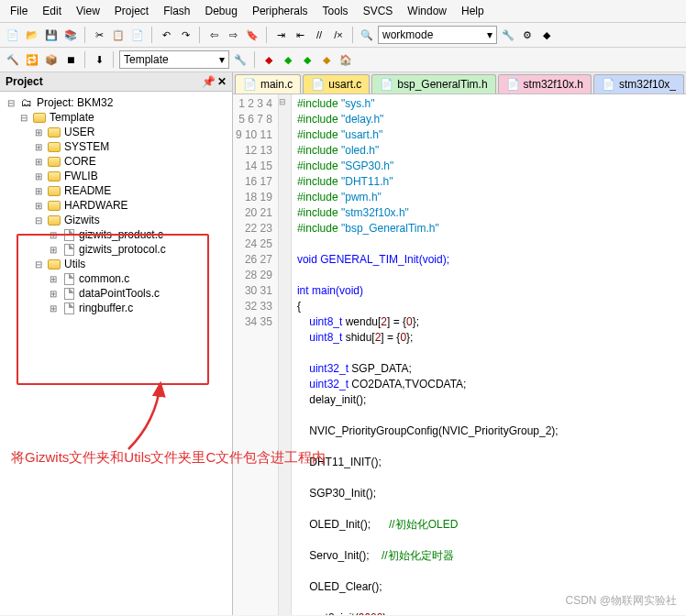 The image size is (686, 616). What do you see at coordinates (71, 60) in the screenshot?
I see `stop-icon: ⏹` at bounding box center [71, 60].